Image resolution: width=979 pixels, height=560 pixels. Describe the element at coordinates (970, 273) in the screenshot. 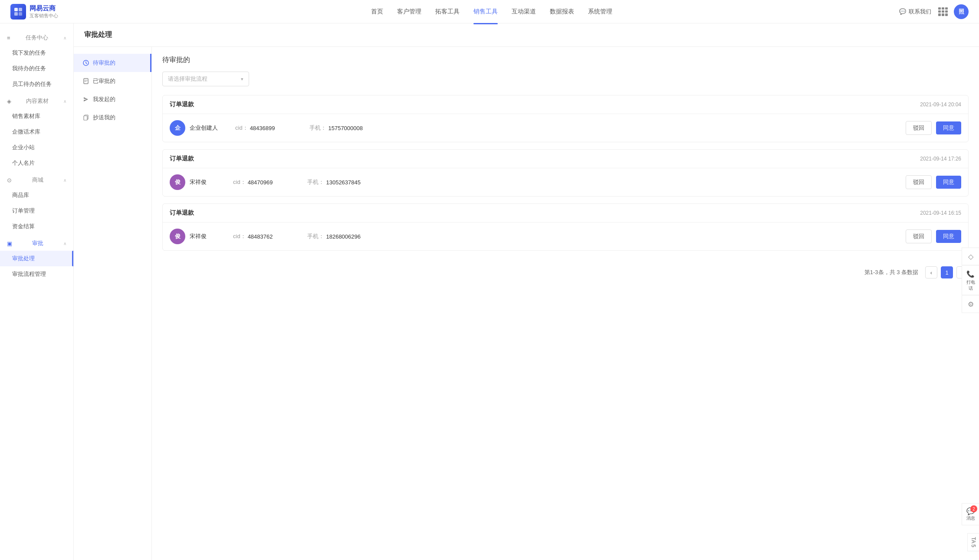

I see `phone-icon: 📞` at that location.